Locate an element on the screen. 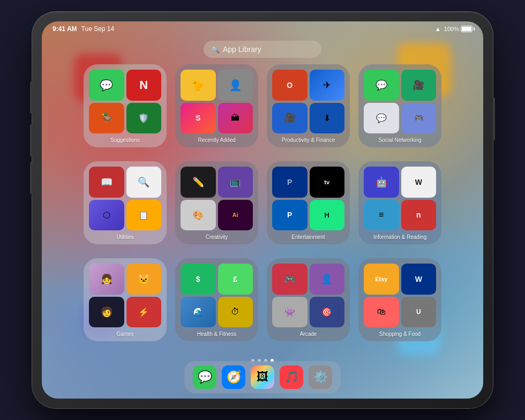 This screenshot has height=420, width=525. app-uber: U is located at coordinates (419, 312).